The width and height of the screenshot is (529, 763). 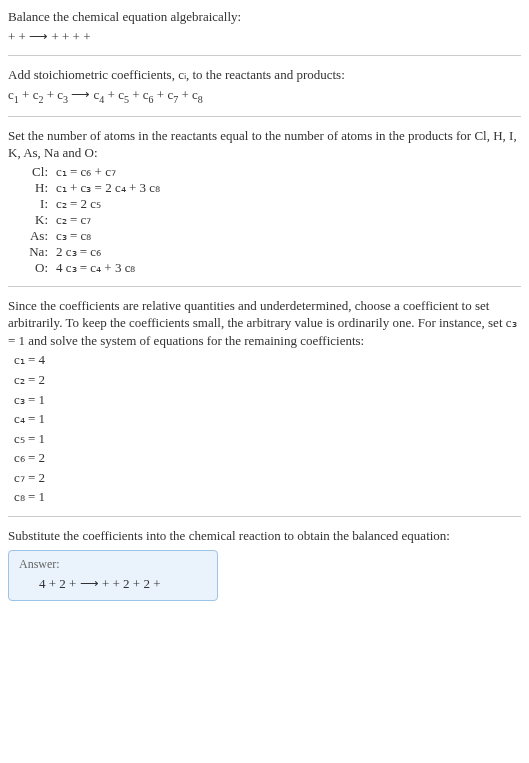 What do you see at coordinates (38, 94) in the screenshot?
I see `coef-c2: c2` at bounding box center [38, 94].